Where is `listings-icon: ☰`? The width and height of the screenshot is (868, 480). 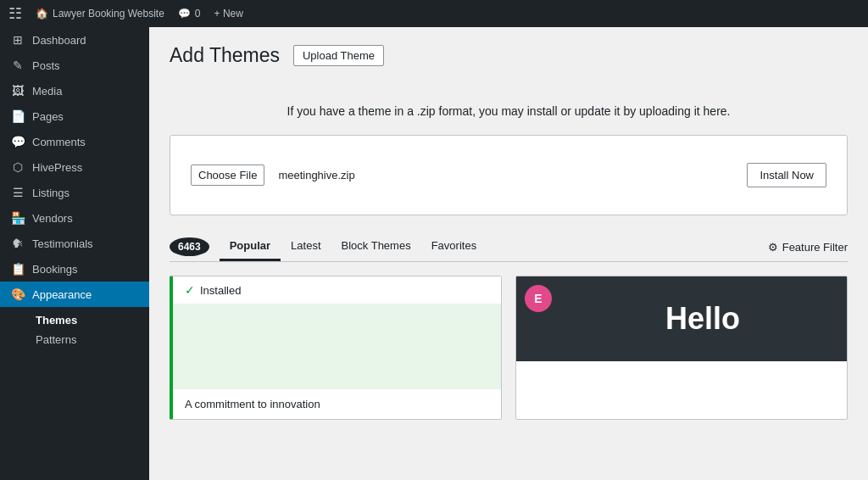
listings-icon: ☰ is located at coordinates (18, 193).